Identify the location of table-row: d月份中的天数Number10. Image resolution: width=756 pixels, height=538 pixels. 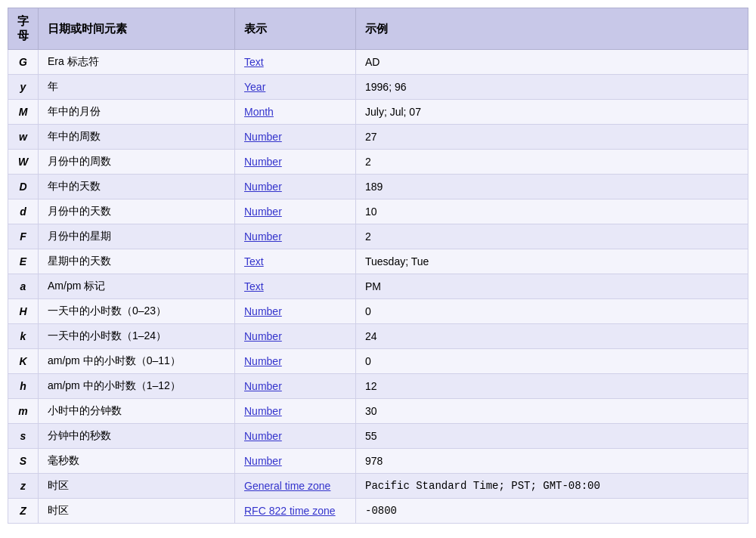
(378, 212).